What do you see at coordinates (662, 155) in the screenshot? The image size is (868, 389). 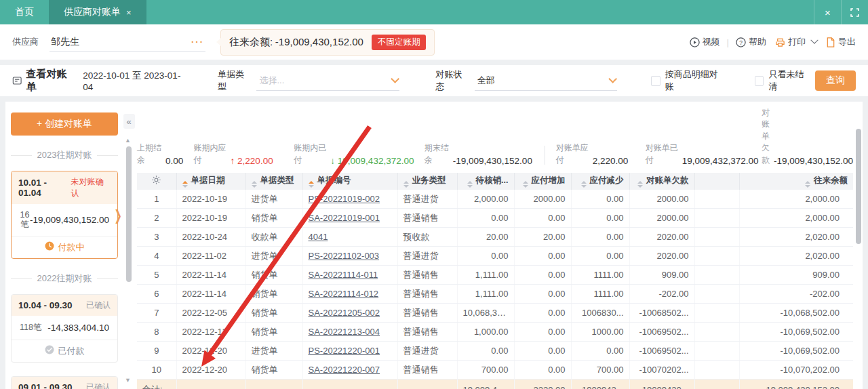 I see `summary-metric-label: 对账单已付` at bounding box center [662, 155].